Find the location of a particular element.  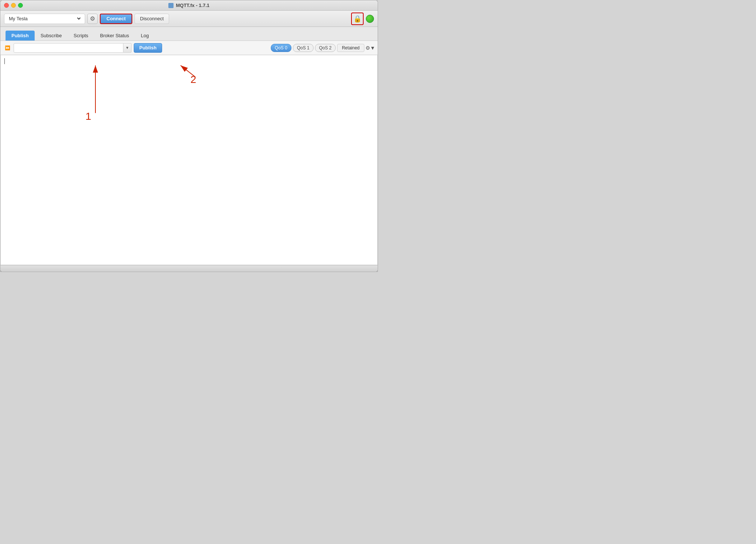

app-icon is located at coordinates (171, 6).